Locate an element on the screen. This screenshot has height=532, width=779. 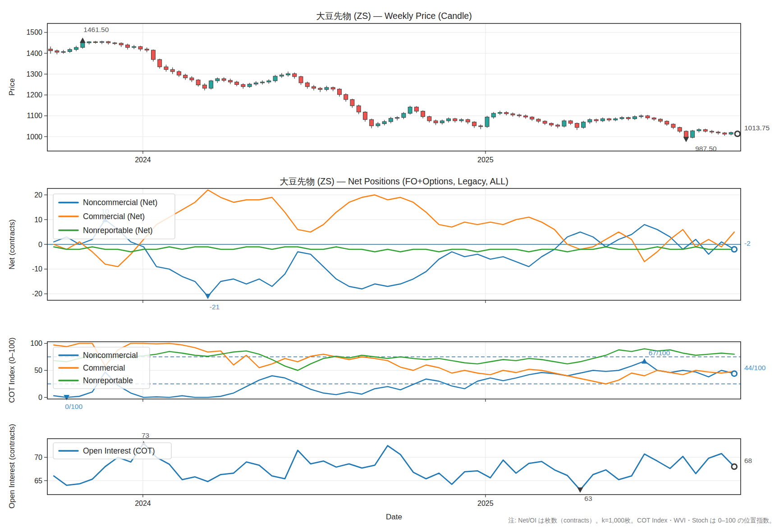
annotation-text: 1013.75 is located at coordinates (757, 128).